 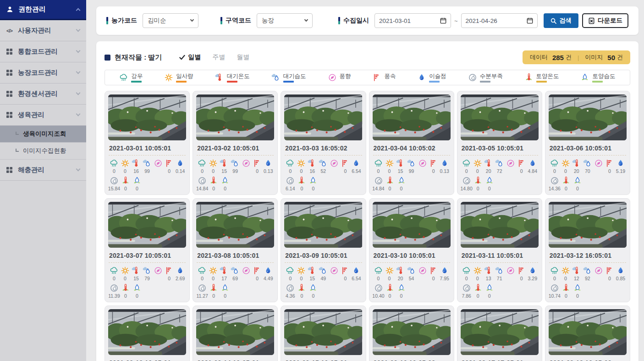 What do you see at coordinates (43, 10) in the screenshot?
I see `sidebar-item-permission-mgmt: 권한관리` at bounding box center [43, 10].